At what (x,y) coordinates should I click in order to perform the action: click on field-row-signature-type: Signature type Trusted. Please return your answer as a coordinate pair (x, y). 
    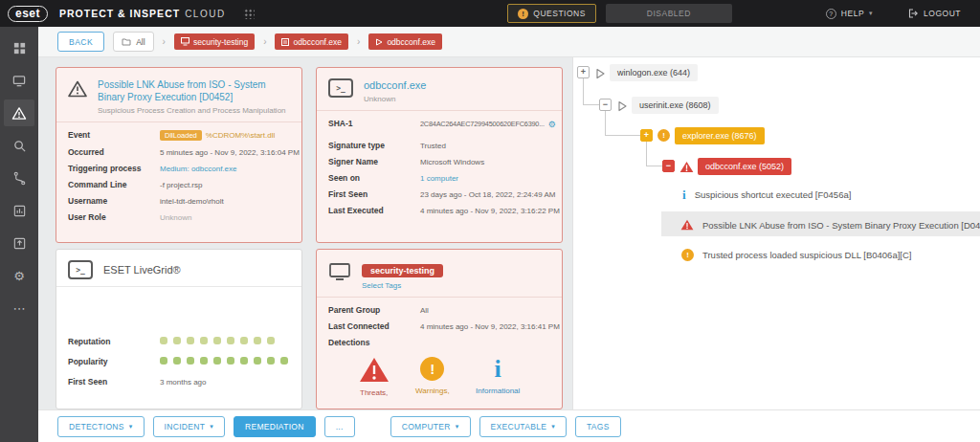
    Looking at the image, I should click on (439, 145).